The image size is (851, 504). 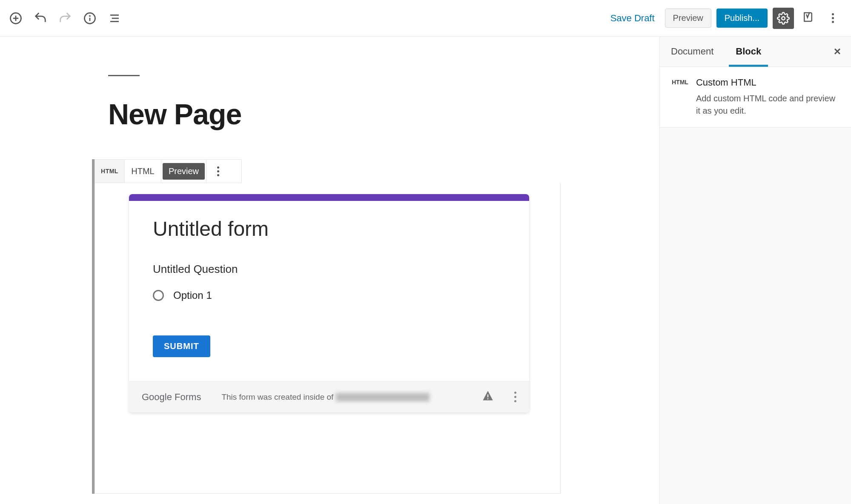 What do you see at coordinates (329, 397) in the screenshot?
I see `form-footer: Google Forms This form was created insid…` at bounding box center [329, 397].